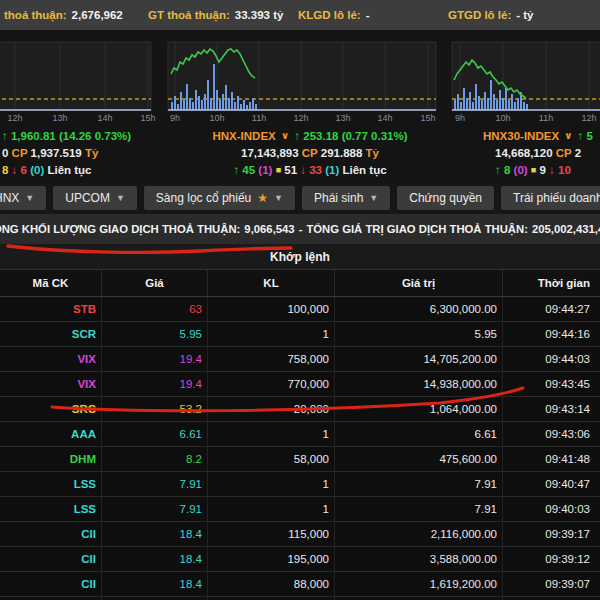  What do you see at coordinates (204, 198) in the screenshot?
I see `tab-label: Sàng lọc cổ phiếu` at bounding box center [204, 198].